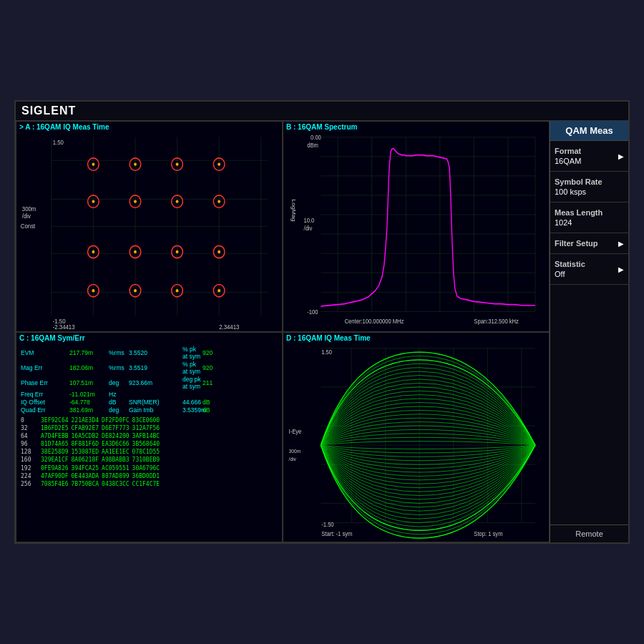 This screenshot has height=644, width=644. I want to click on iqoffset-label: IQ Offset, so click(45, 402).